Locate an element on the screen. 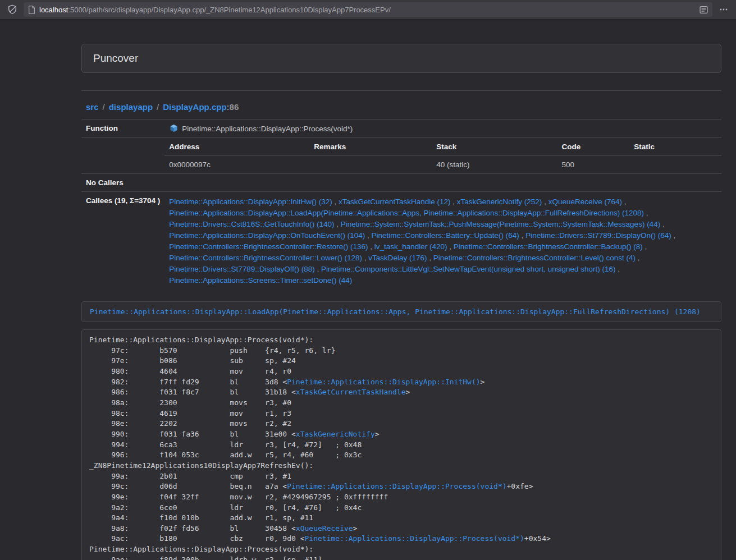 The height and width of the screenshot is (560, 736). breadcrumb-link-src: src is located at coordinates (92, 107).